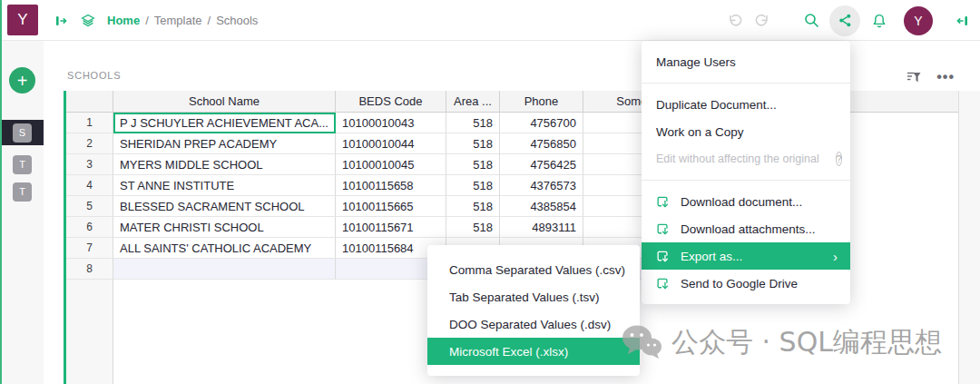 The height and width of the screenshot is (384, 980). What do you see at coordinates (225, 143) in the screenshot?
I see `cell-school-name: SHERIDAN PREP ACADEMY` at bounding box center [225, 143].